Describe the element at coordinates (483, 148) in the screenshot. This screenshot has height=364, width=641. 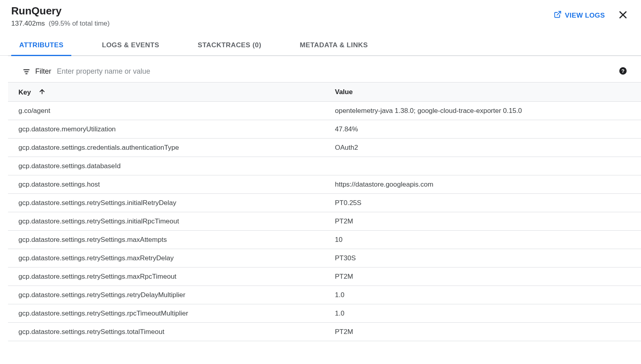
I see `attr-value: OAuth2` at that location.